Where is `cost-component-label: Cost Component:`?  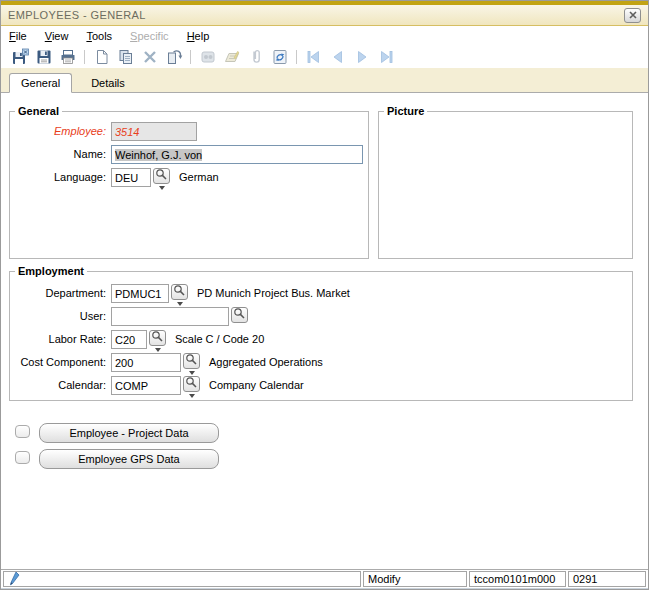
cost-component-label: Cost Component: is located at coordinates (58, 360).